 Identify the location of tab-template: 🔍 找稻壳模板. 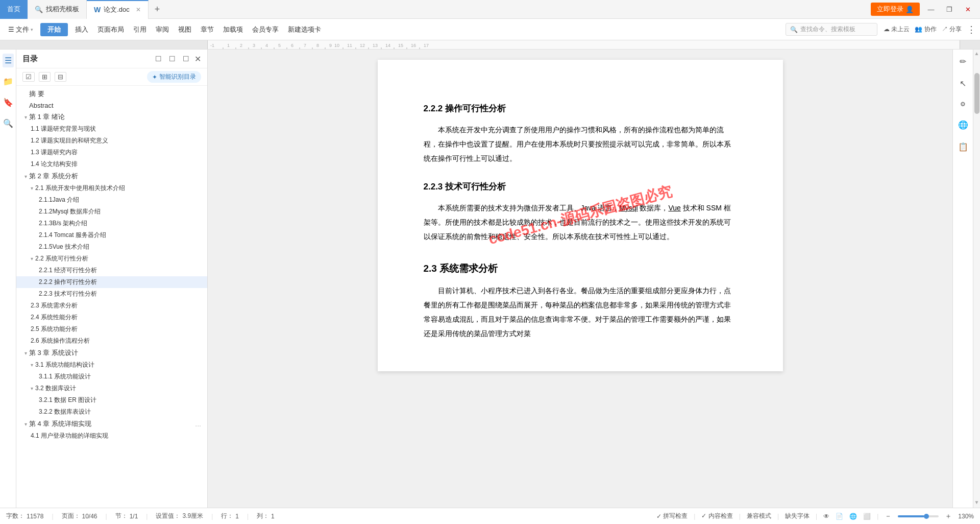
(57, 9).